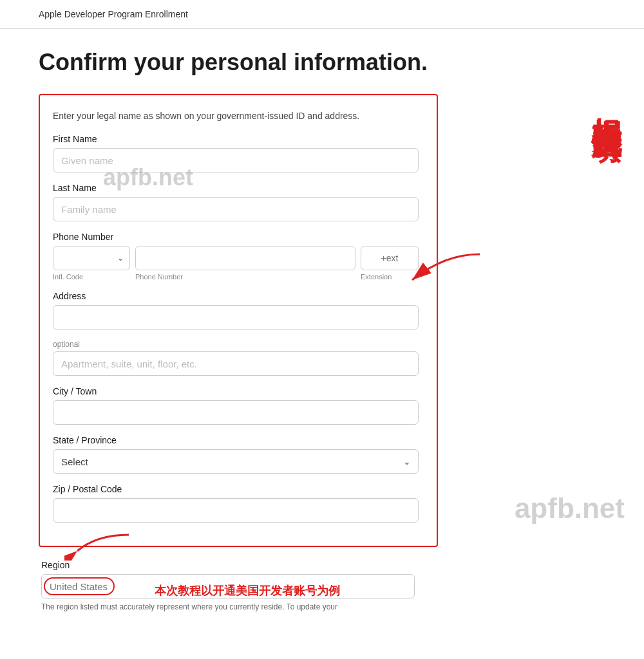  I want to click on legal-note: Enter your legal name as shown on your g…, so click(236, 116).